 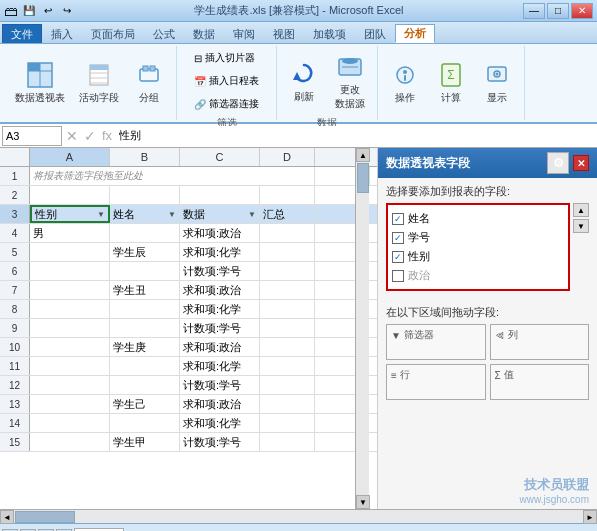 What do you see at coordinates (558, 11) in the screenshot?
I see `maximize-button: □` at bounding box center [558, 11].